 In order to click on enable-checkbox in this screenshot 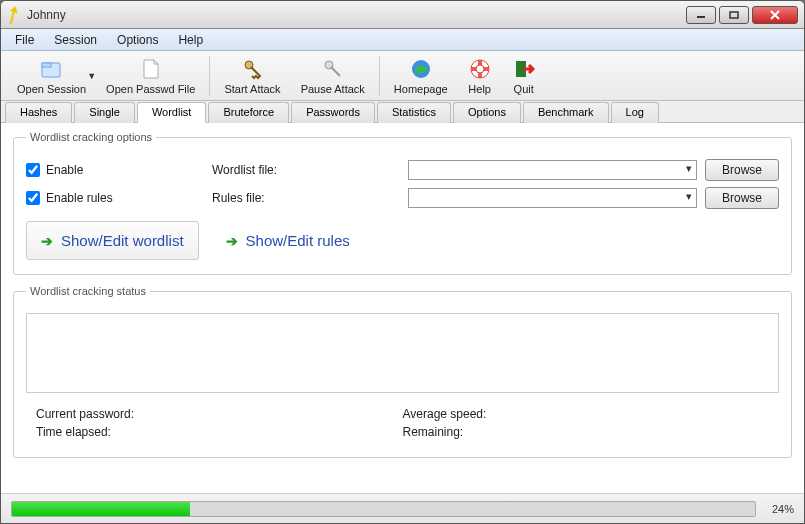, I will do `click(33, 170)`.